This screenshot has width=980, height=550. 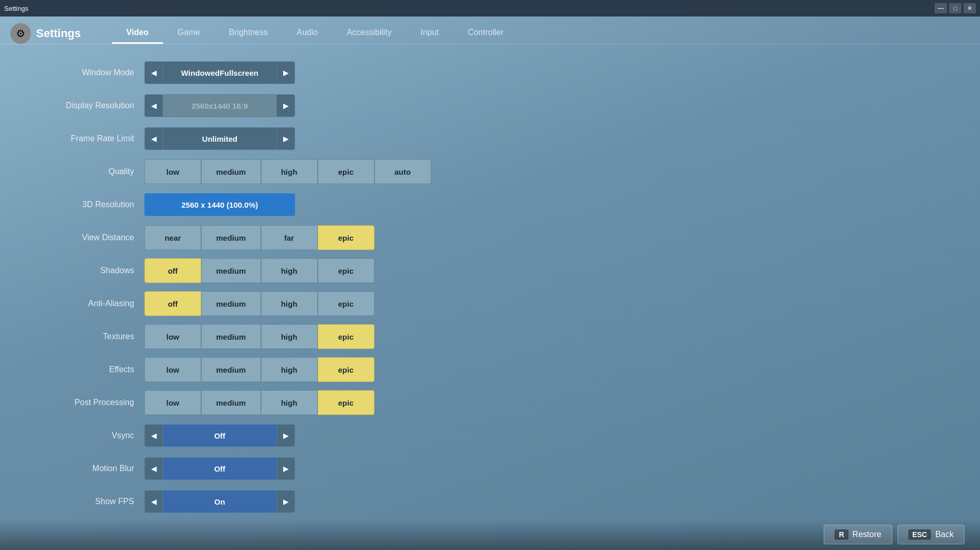 What do you see at coordinates (154, 502) in the screenshot?
I see `show-fps-prev: ◀` at bounding box center [154, 502].